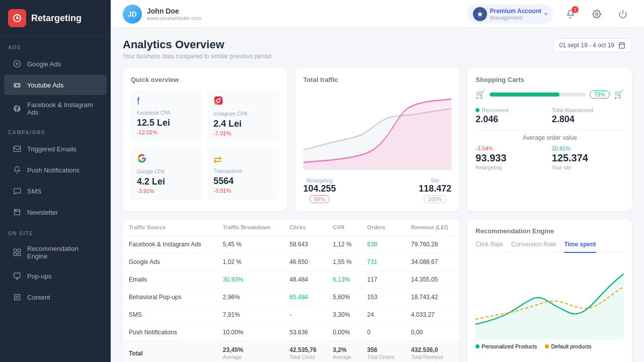 This screenshot has width=644, height=362. I want to click on quick-overview-card: Quick overview f Facebook CPA 12.5 Lei -…, so click(205, 140).